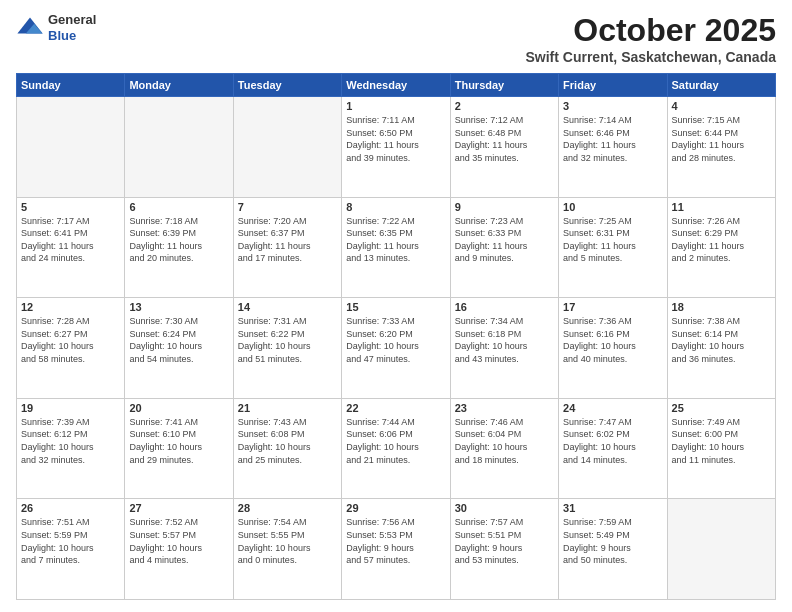  What do you see at coordinates (722, 340) in the screenshot?
I see `day-info: Sunrise: 7:38 AM Sunset: 6:14 PM Dayligh…` at bounding box center [722, 340].